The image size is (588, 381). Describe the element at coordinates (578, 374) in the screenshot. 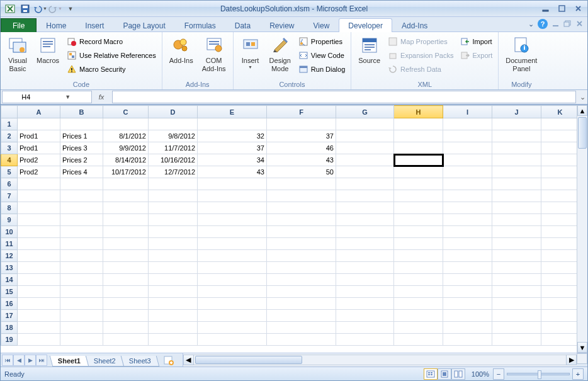

I see `zoom-in-button: +` at that location.